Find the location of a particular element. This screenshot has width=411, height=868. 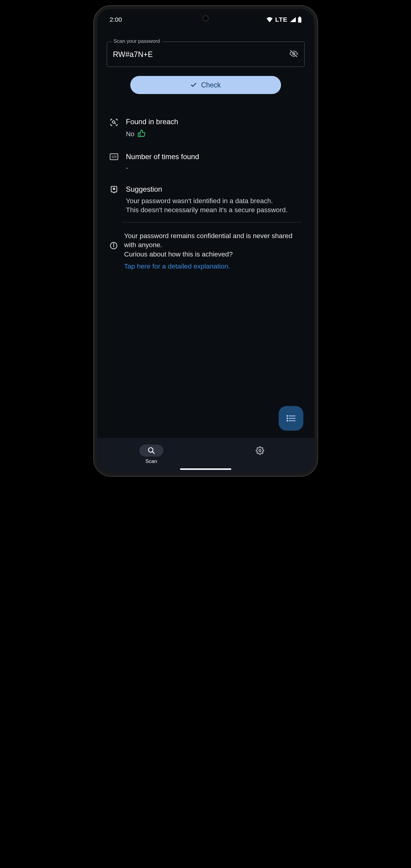

signal-icon is located at coordinates (293, 20).